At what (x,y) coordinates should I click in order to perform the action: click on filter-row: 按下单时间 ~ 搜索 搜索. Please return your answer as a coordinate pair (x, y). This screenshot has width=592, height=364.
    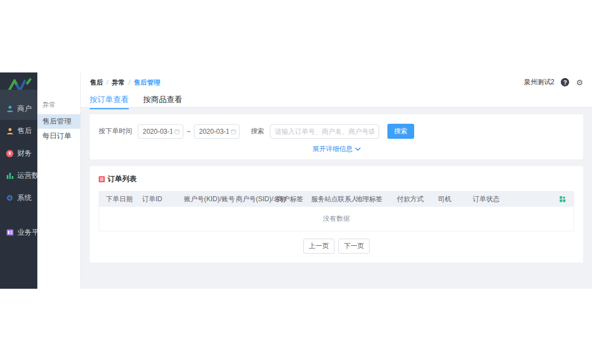
    Looking at the image, I should click on (337, 132).